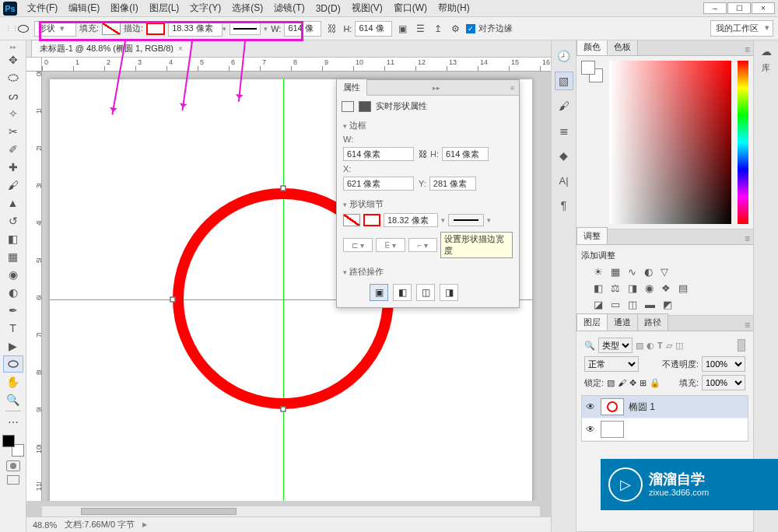 The height and width of the screenshot is (532, 778). What do you see at coordinates (13, 167) in the screenshot?
I see `heal-tool: ✚` at bounding box center [13, 167].